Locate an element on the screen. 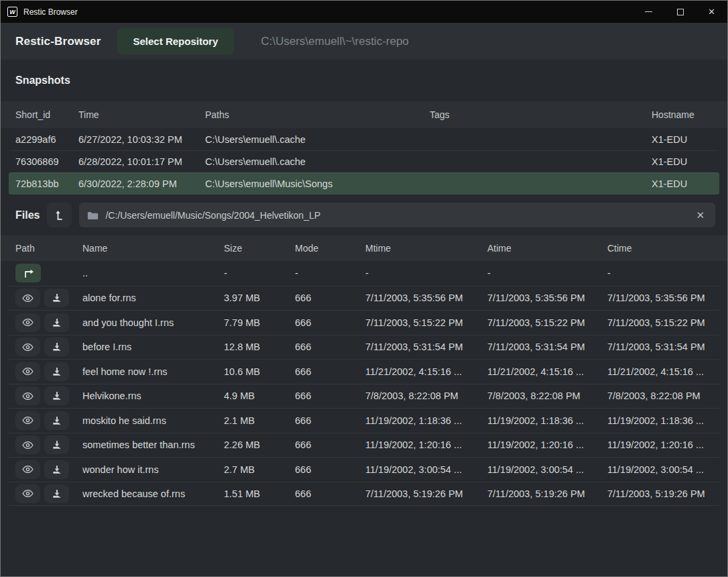 The width and height of the screenshot is (728, 577). file-ctime: 11/19/2002, 3:00:54 ... is located at coordinates (664, 470).